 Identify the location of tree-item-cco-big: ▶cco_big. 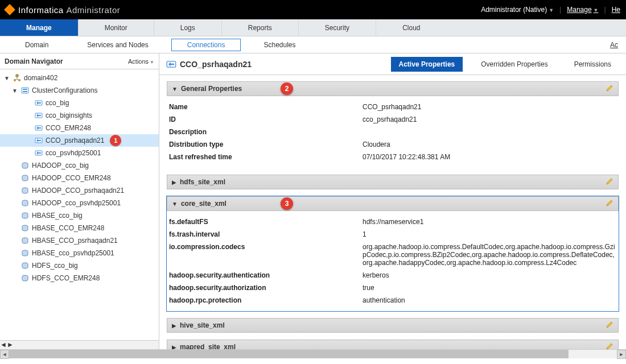
(80, 103).